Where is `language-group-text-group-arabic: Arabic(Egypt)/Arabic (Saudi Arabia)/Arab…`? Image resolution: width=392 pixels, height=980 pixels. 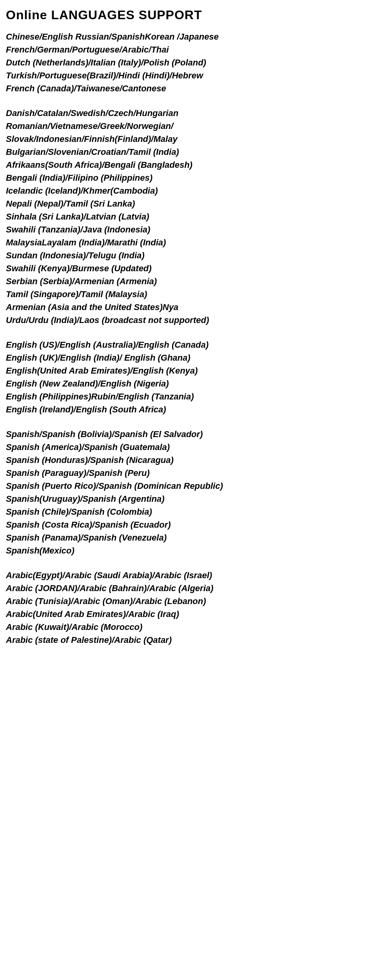 language-group-text-group-arabic: Arabic(Egypt)/Arabic (Saudi Arabia)/Arab… is located at coordinates (196, 608).